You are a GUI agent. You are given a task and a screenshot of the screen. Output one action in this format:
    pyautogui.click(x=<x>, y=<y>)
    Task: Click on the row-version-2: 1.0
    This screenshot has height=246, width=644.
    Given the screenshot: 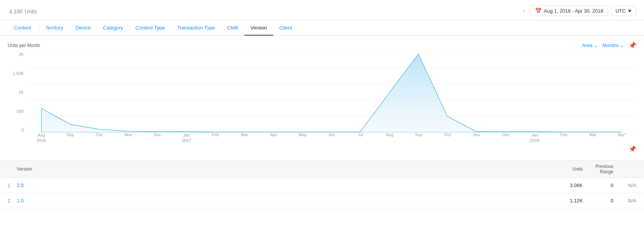 What is the action you would take?
    pyautogui.click(x=281, y=200)
    